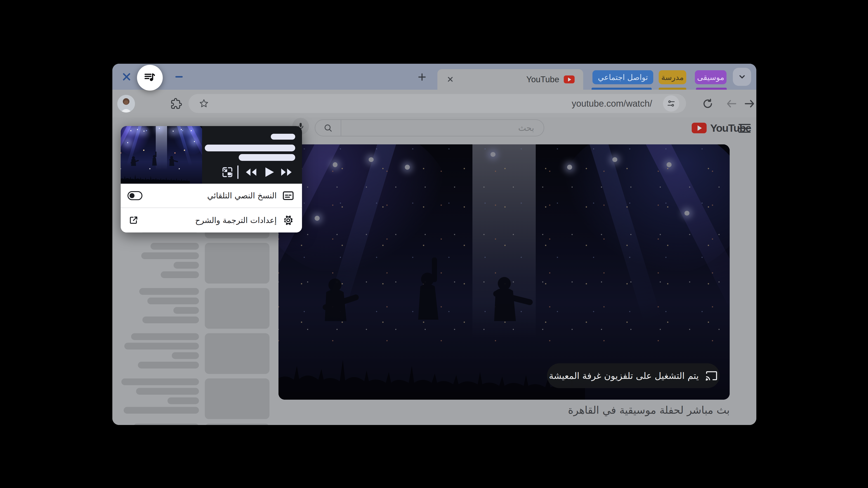  Describe the element at coordinates (251, 172) in the screenshot. I see `rewind-icon` at that location.